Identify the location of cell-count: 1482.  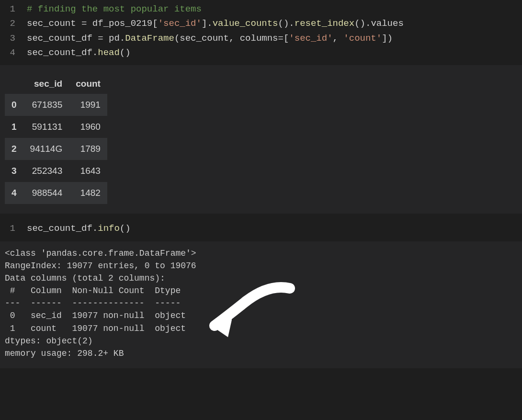
(88, 193).